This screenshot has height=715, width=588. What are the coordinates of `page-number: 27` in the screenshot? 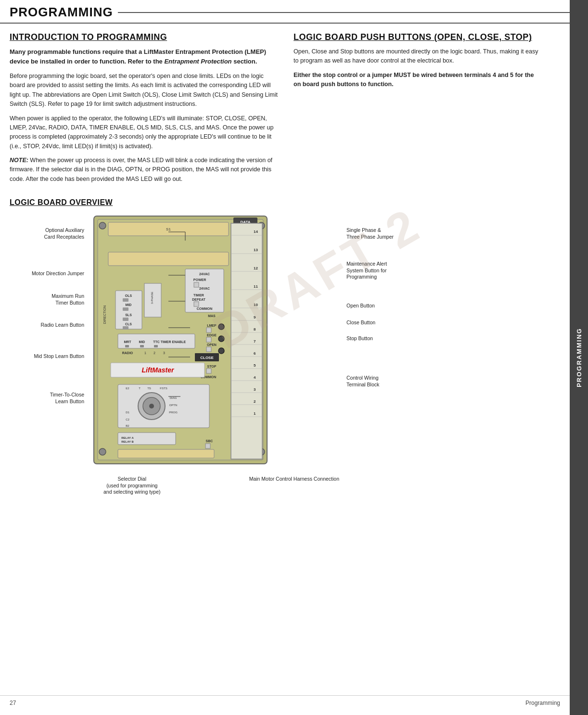 It's located at (13, 703).